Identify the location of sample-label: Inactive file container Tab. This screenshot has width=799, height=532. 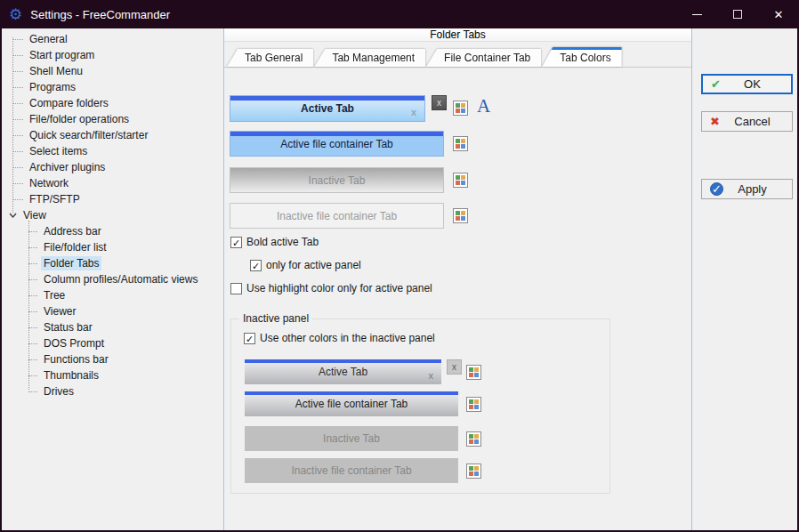
(351, 471).